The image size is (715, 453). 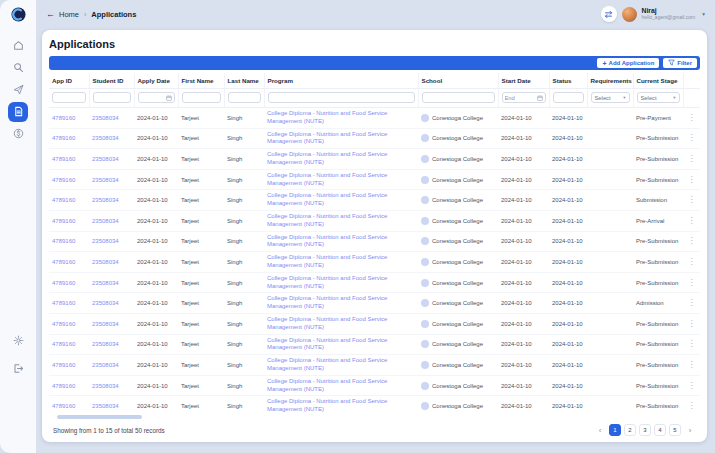 I want to click on page-button-3: 3, so click(x=645, y=430).